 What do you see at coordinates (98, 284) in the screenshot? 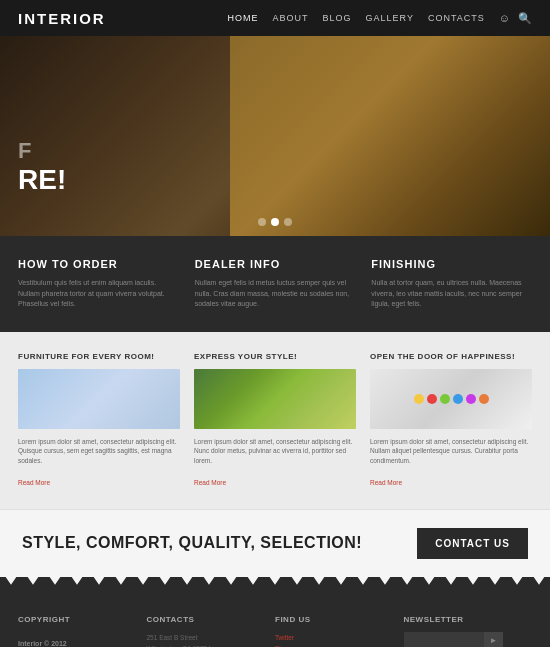
I see `how-to-order-col: HOW TO ORDER Vestibulum quis felis ut en…` at bounding box center [98, 284].